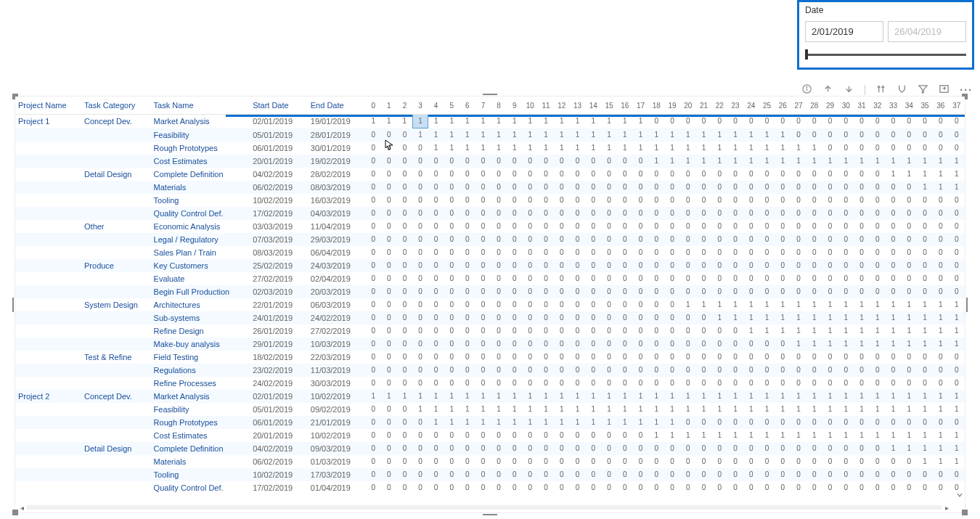  I want to click on cell-start-date: 23/02/2019, so click(279, 370).